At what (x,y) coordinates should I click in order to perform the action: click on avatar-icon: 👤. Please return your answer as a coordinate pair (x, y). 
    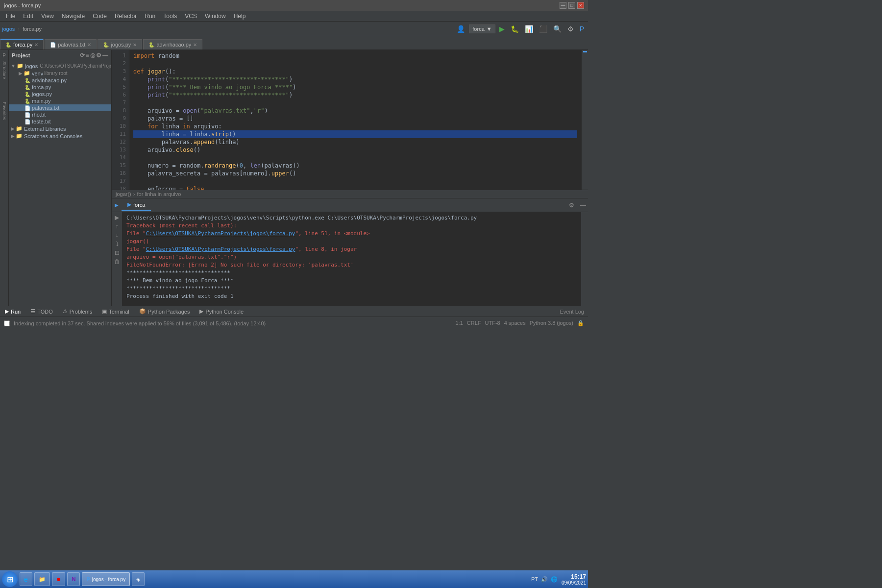
    Looking at the image, I should click on (461, 29).